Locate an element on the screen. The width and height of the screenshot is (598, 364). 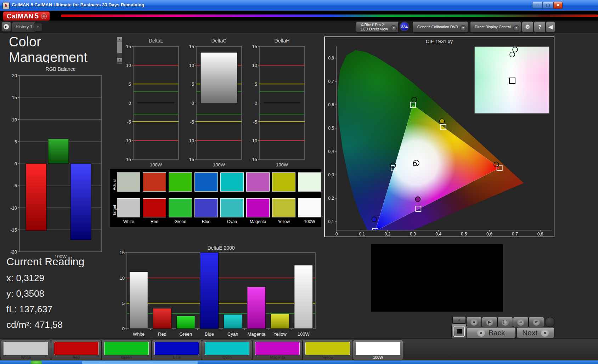
deltae-bar-red is located at coordinates (162, 319).